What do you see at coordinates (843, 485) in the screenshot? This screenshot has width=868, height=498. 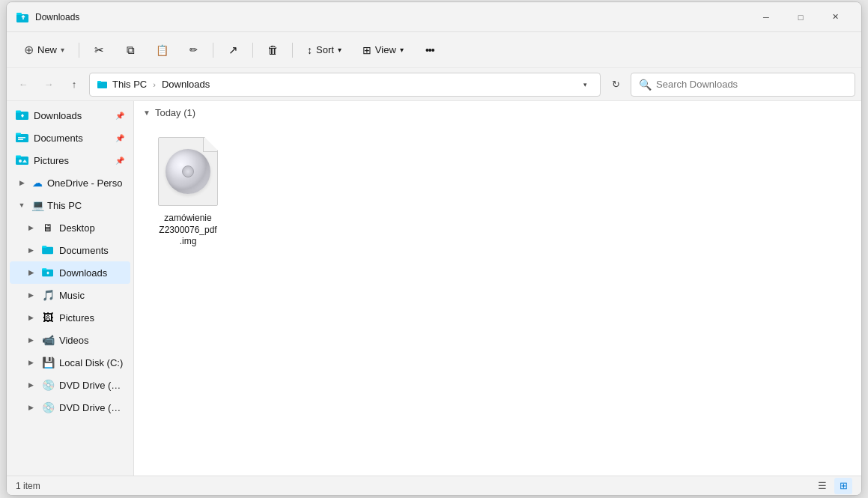 I see `view-tiles-icon: ⊞` at bounding box center [843, 485].